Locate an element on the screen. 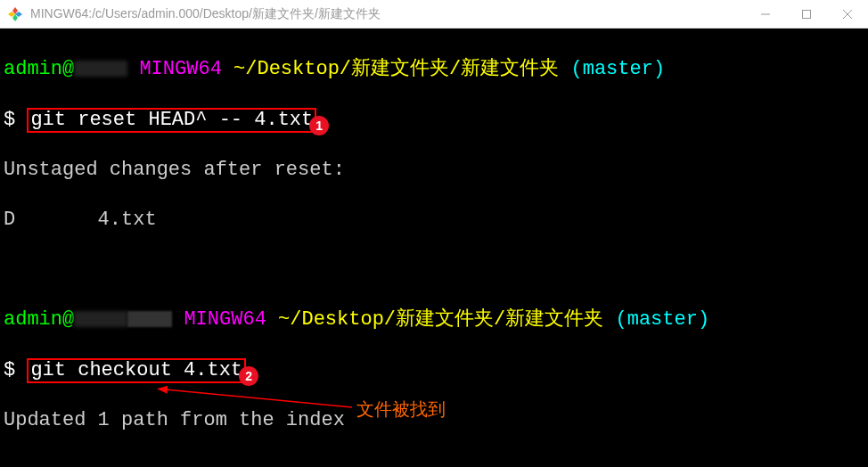 This screenshot has height=467, width=868. app-icon is located at coordinates (15, 14).